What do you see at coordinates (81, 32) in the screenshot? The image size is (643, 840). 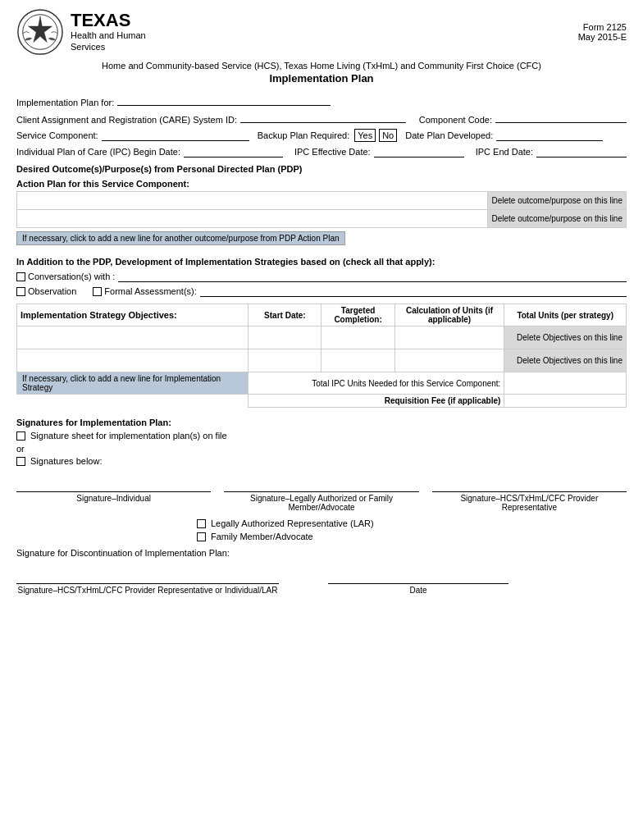 I see `logo-area: TEXAS Health and Human Services` at bounding box center [81, 32].